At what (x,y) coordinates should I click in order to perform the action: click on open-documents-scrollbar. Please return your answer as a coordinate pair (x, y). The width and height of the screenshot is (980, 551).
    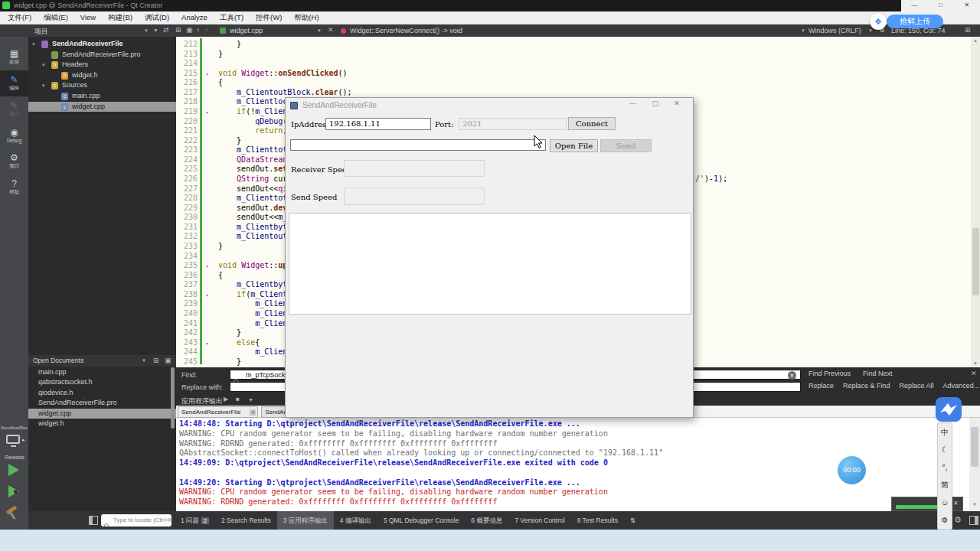
    Looking at the image, I should click on (173, 398).